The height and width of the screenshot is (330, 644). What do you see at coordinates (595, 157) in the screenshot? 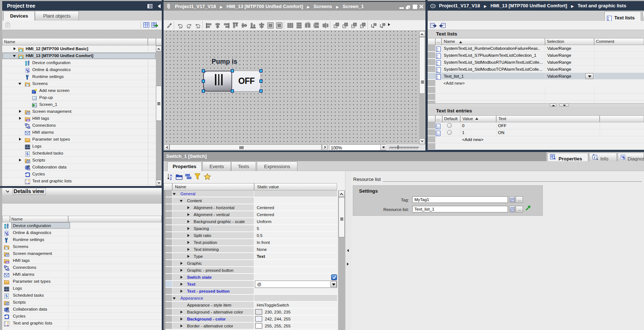
I see `svg-text: i` at bounding box center [595, 157].